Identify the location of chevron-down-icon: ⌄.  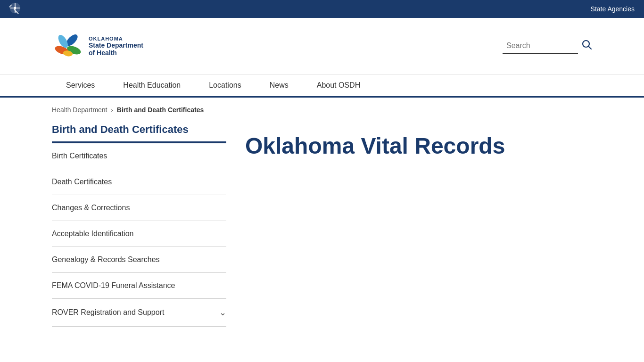
(223, 313).